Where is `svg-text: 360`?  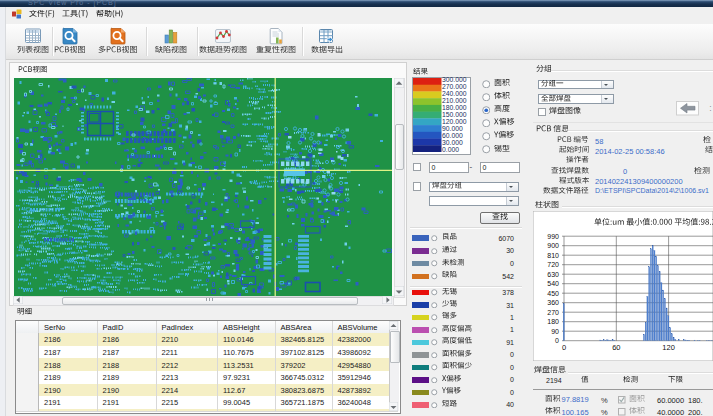
svg-text: 360 is located at coordinates (553, 302).